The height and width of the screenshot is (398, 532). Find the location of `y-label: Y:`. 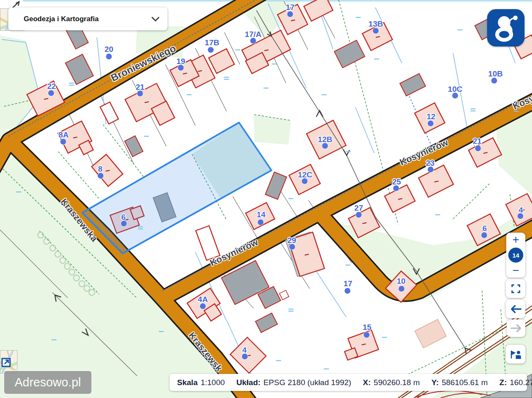

y-label: Y: is located at coordinates (435, 383).